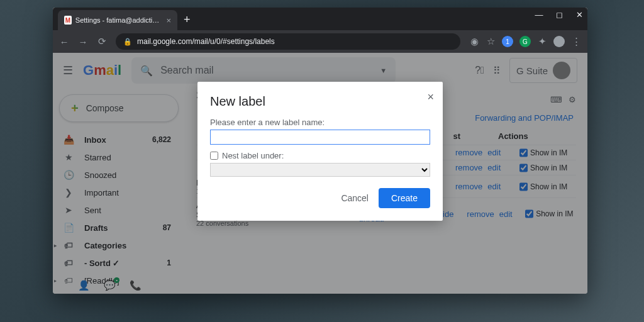  Describe the element at coordinates (559, 42) in the screenshot. I see `profile-icon` at that location.